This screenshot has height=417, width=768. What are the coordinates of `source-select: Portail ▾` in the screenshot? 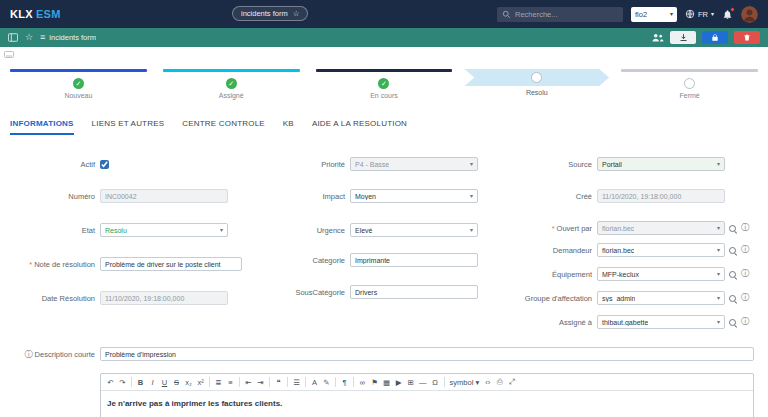 It's located at (661, 164).